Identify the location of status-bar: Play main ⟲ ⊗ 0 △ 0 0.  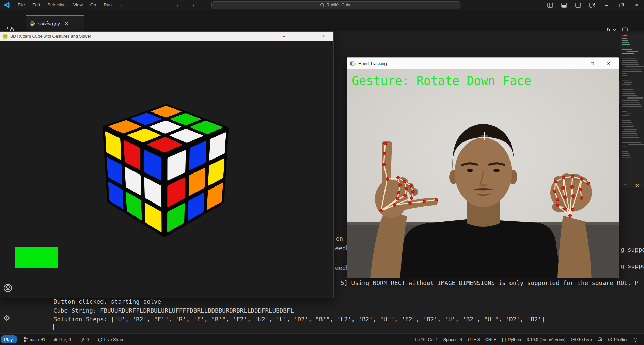
(322, 339).